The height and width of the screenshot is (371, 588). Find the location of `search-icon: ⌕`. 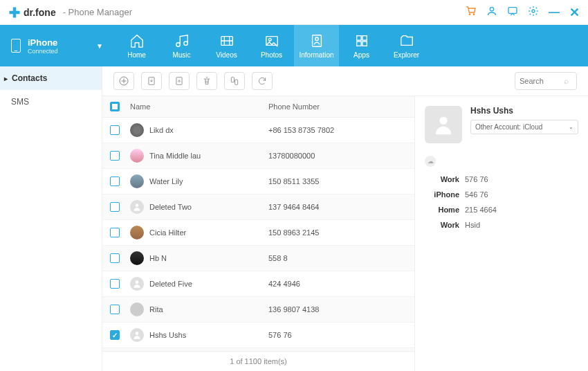

search-icon: ⌕ is located at coordinates (566, 81).